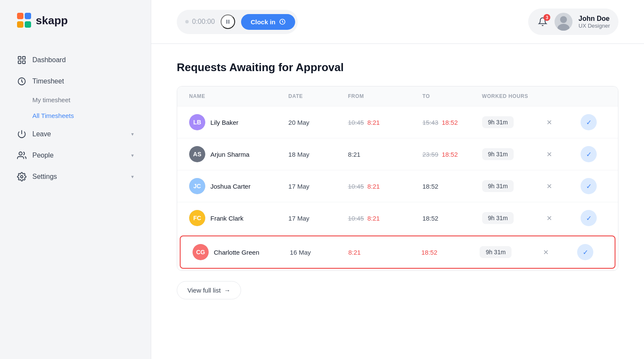 This screenshot has height=359, width=644. I want to click on table-row: LB Lily Baker 20 May 10:45 8:21 15:43 18…, so click(398, 122).